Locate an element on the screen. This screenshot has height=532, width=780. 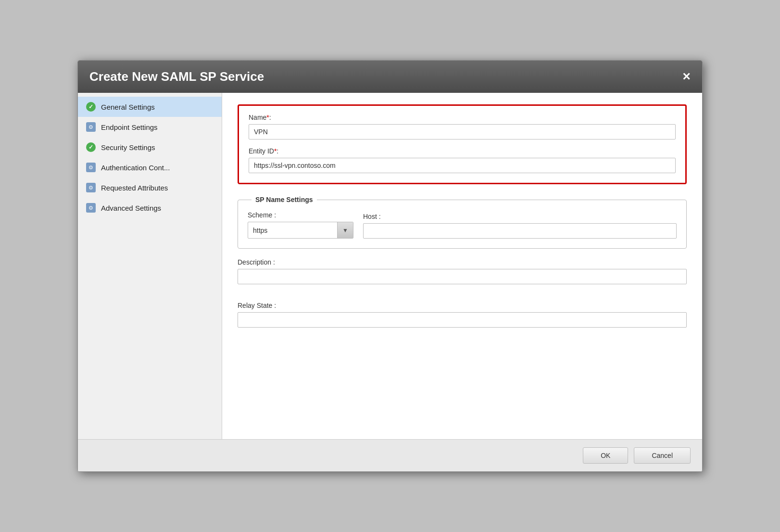
sidebar-item-label: Advanced Settings is located at coordinates (131, 208).